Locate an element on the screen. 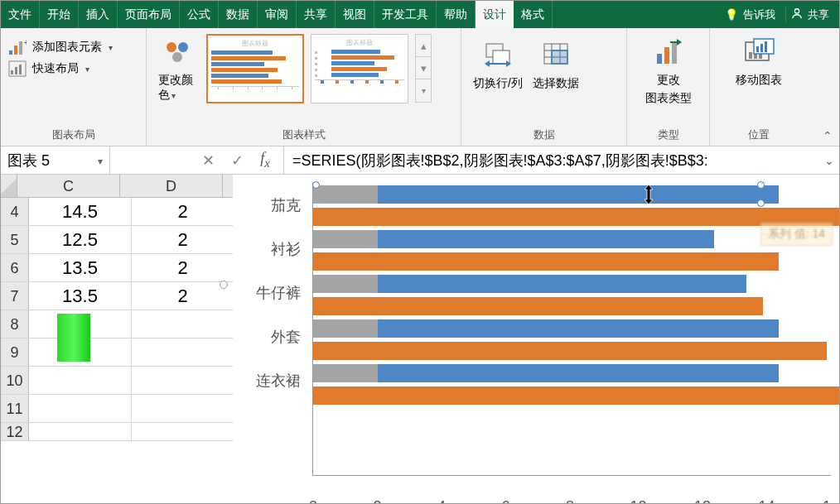 The height and width of the screenshot is (504, 840). col-header: D is located at coordinates (171, 185).